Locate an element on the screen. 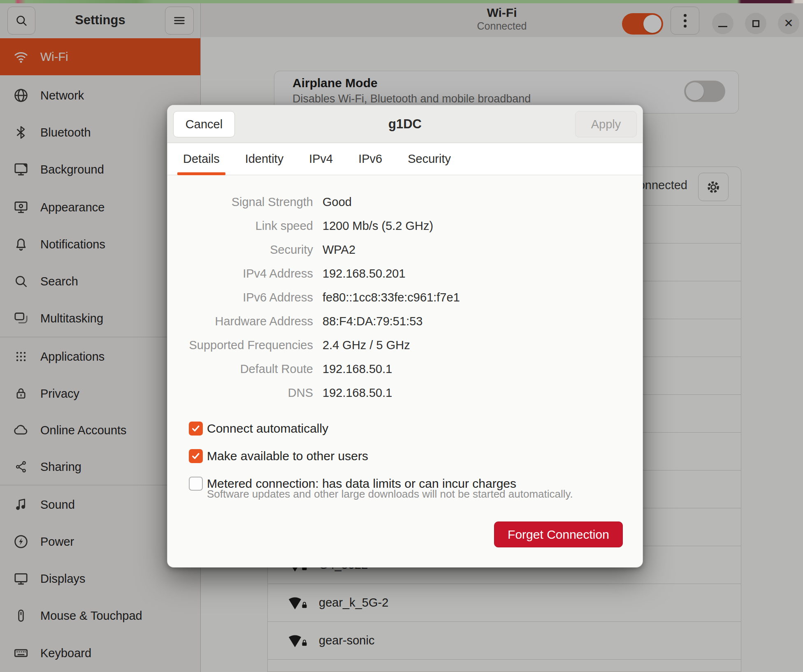  forget-connection-button: Forget Connection is located at coordinates (559, 535).